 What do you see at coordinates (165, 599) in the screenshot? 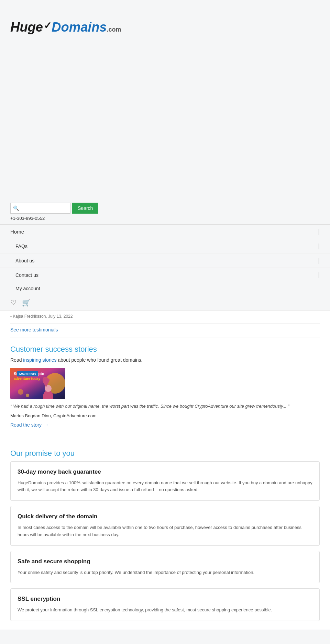
I see `promise-card-3-title: SSL encryption` at bounding box center [165, 599].